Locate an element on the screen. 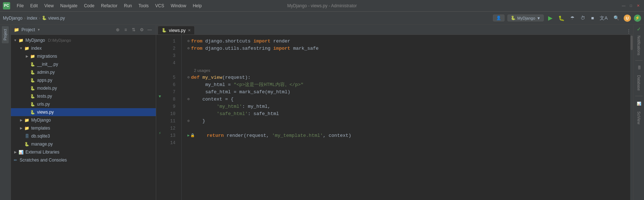  scrollbar-thumb is located at coordinates (632, 43).